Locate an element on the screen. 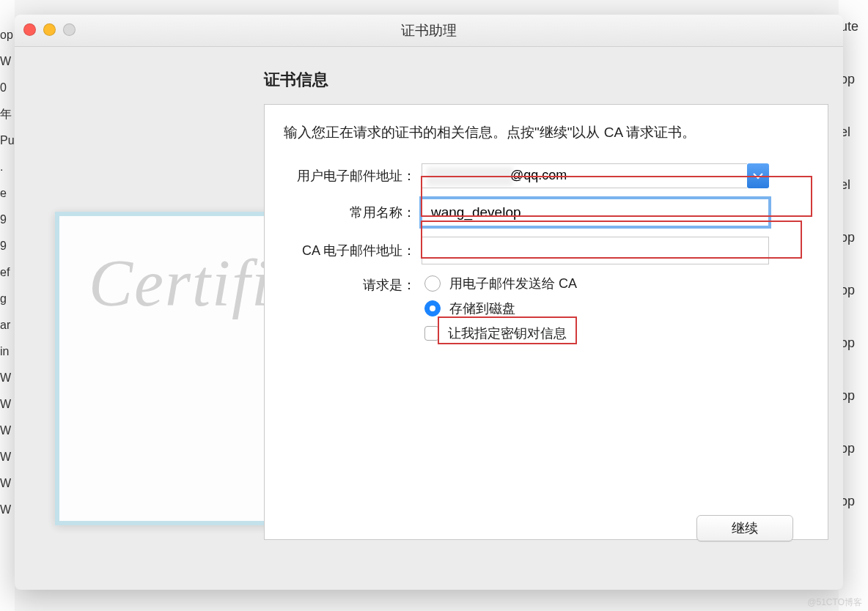  radio-save-disk is located at coordinates (433, 308).